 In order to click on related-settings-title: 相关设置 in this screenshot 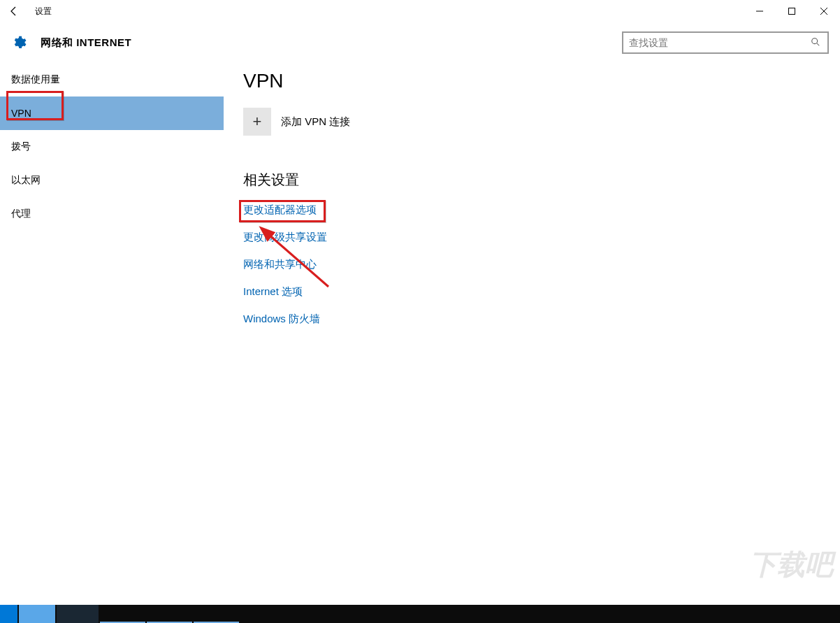, I will do `click(532, 180)`.